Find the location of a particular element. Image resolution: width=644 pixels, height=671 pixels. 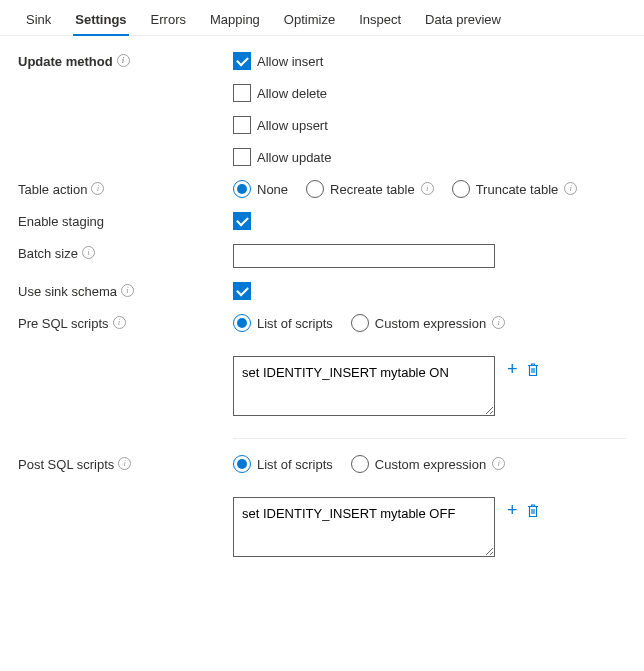

label-use-sink-schema: Use sink schema i is located at coordinates (126, 290).